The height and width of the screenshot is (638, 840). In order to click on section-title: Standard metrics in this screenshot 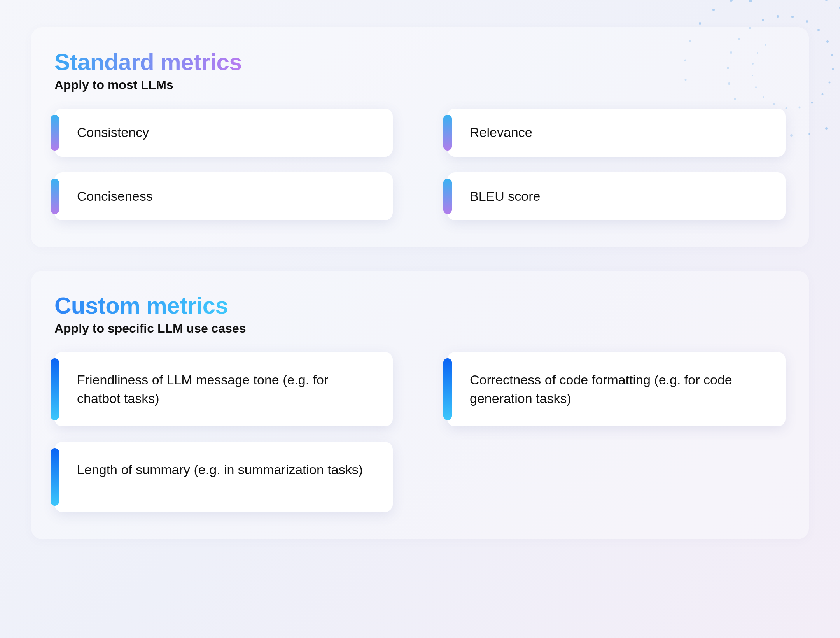, I will do `click(148, 62)`.